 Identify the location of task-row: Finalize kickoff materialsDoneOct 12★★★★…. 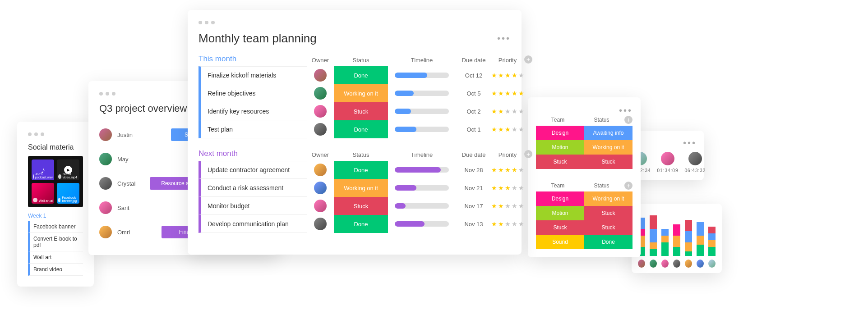
(355, 75).